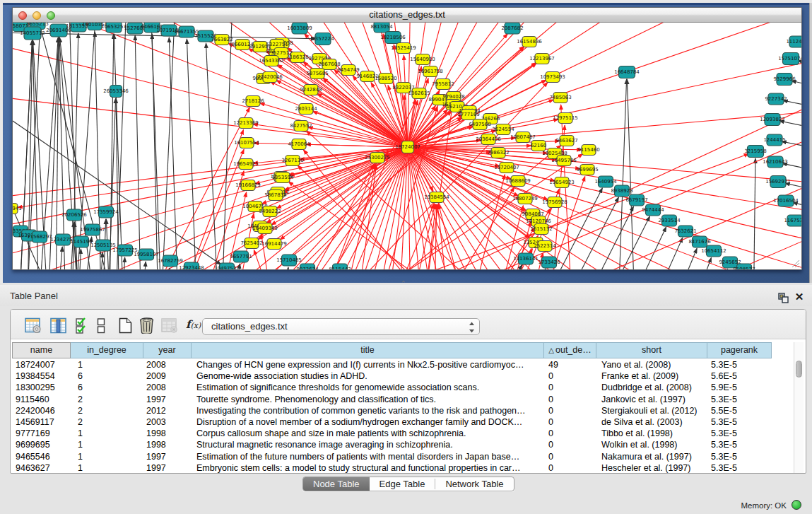  Describe the element at coordinates (403, 445) in the screenshot. I see `table-row: 969969511998Structural magnetic resonanc…` at that location.